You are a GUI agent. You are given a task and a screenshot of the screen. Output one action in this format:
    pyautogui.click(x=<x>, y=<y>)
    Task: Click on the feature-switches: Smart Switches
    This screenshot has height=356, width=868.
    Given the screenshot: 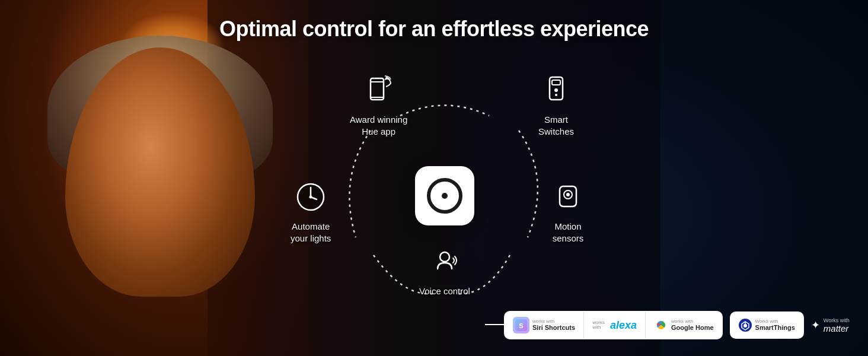 What is the action you would take?
    pyautogui.click(x=556, y=104)
    